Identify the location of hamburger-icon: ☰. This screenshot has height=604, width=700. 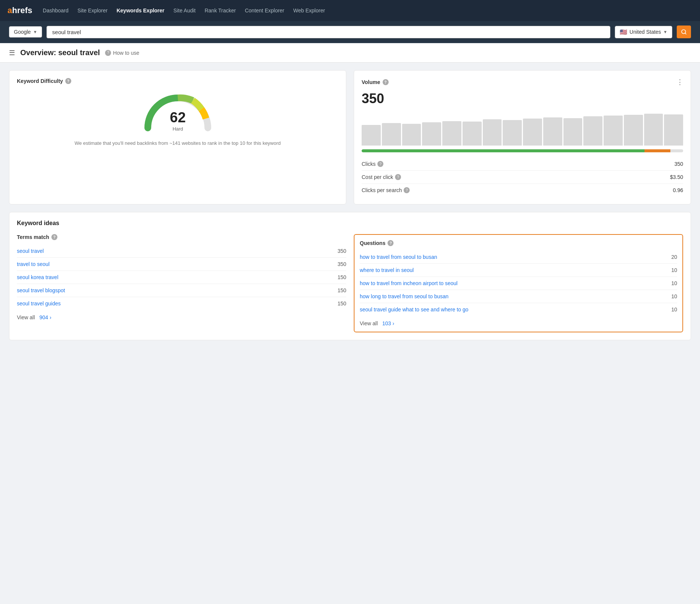
(12, 53).